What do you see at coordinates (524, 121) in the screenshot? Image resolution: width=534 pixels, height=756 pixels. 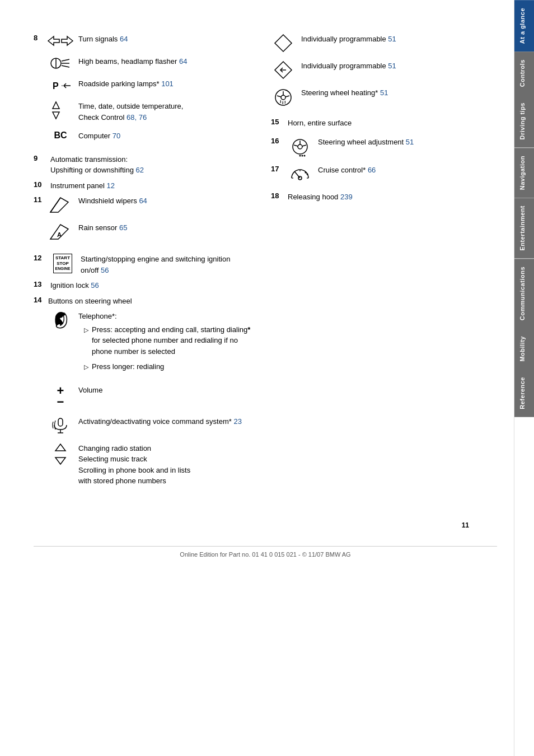 I see `sidebar-tab-driving-tips: Driving tips` at bounding box center [524, 121].